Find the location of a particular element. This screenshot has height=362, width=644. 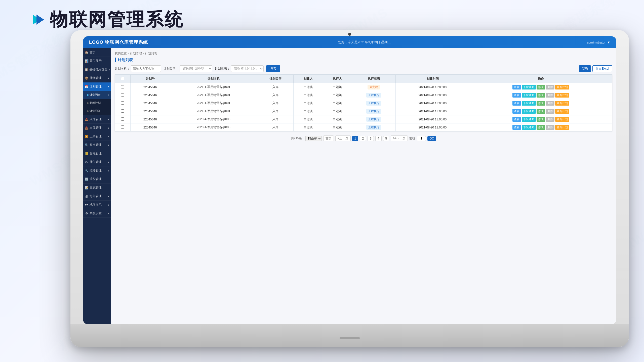

row-plan-name-3: 2021-1-军用地雷备事001 is located at coordinates (213, 111).